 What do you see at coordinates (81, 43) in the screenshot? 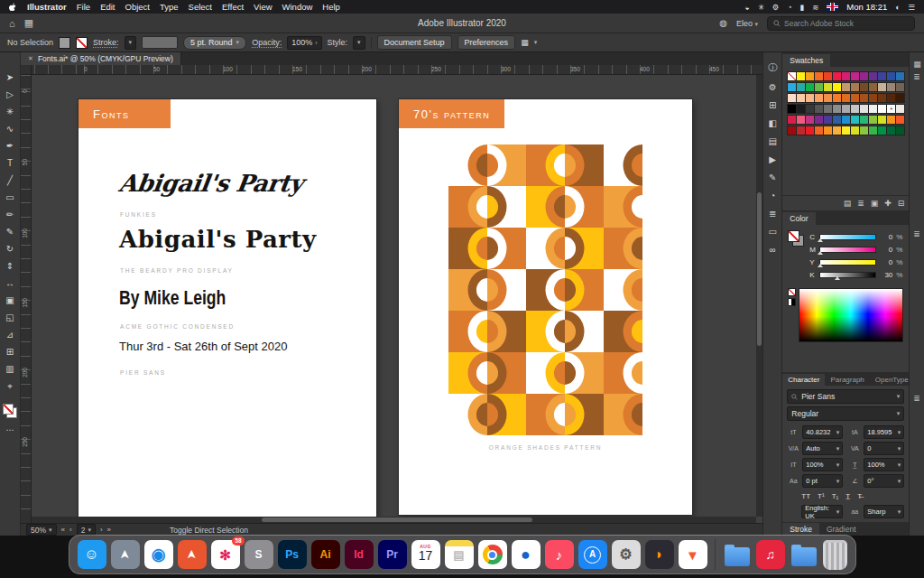
I see `stroke-swatch` at bounding box center [81, 43].